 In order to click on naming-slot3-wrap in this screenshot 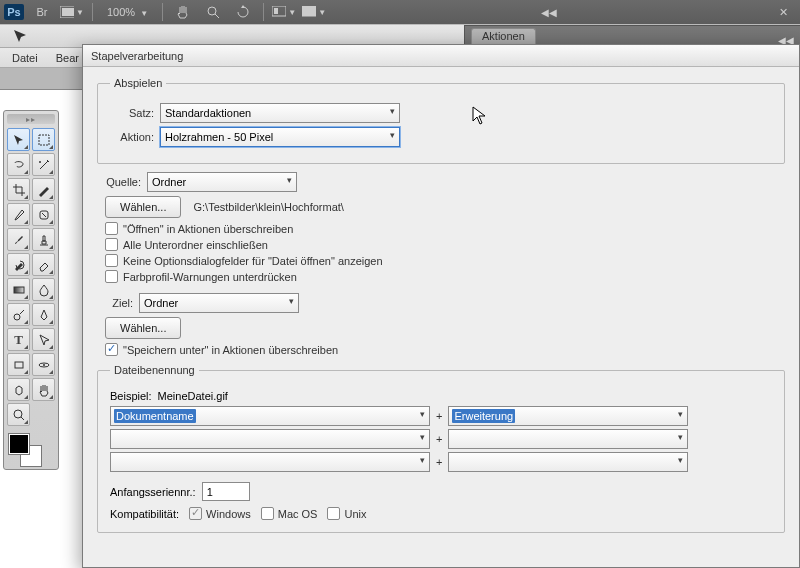, I will do `click(270, 439)`.